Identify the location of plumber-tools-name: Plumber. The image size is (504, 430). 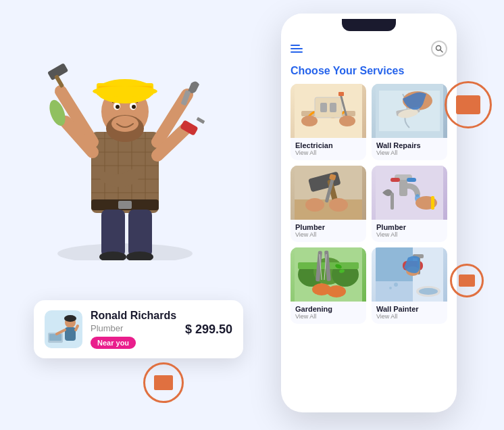
(328, 227).